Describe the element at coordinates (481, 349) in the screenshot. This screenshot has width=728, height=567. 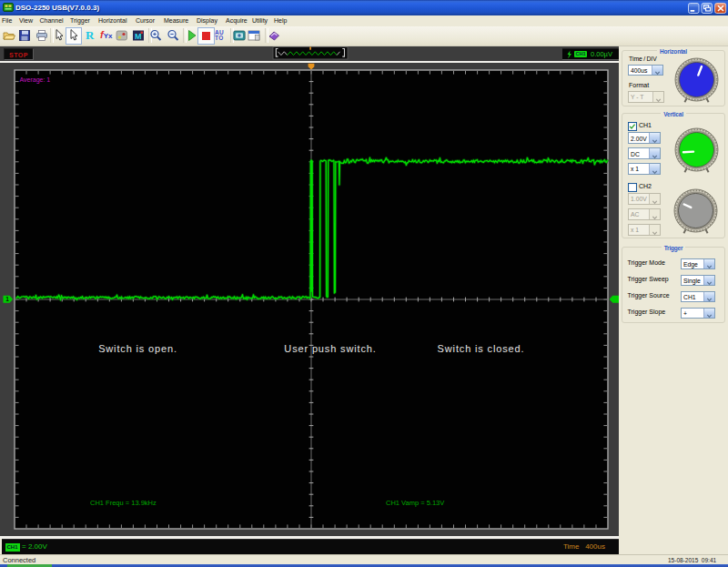
I see `svg-text: Switch is closed.` at that location.